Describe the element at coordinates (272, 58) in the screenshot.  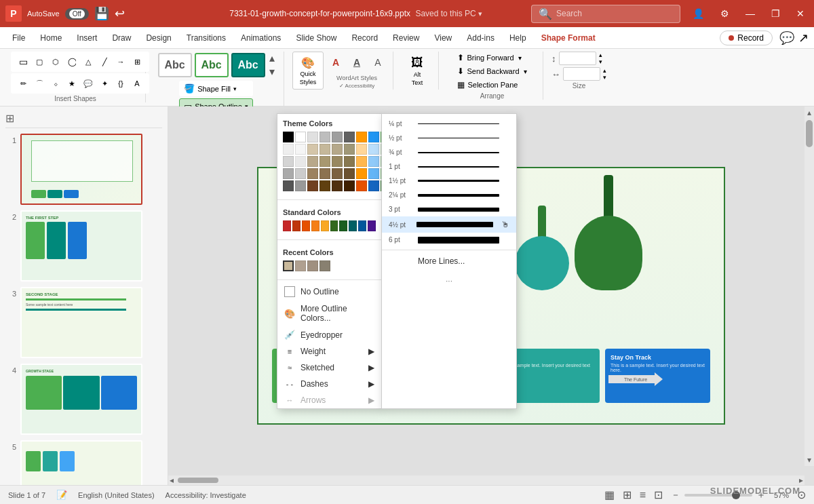
I see `styles-scroll-up: ▴` at that location.